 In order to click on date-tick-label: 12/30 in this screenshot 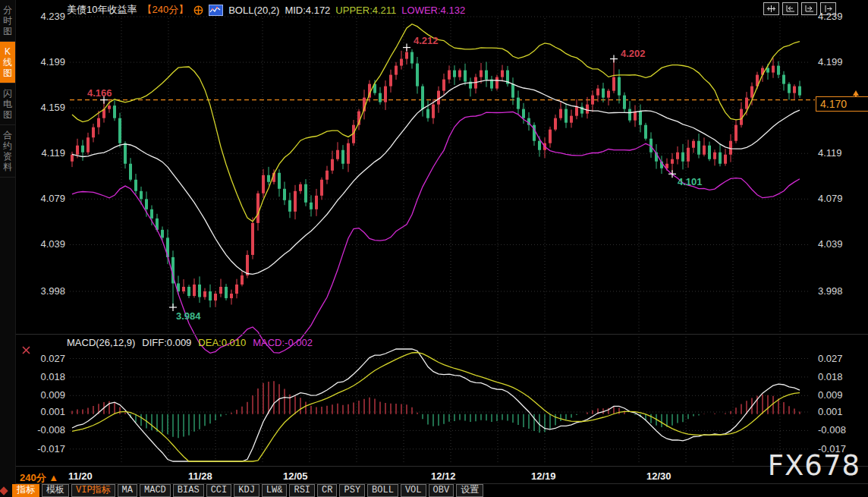, I will do `click(659, 477)`.